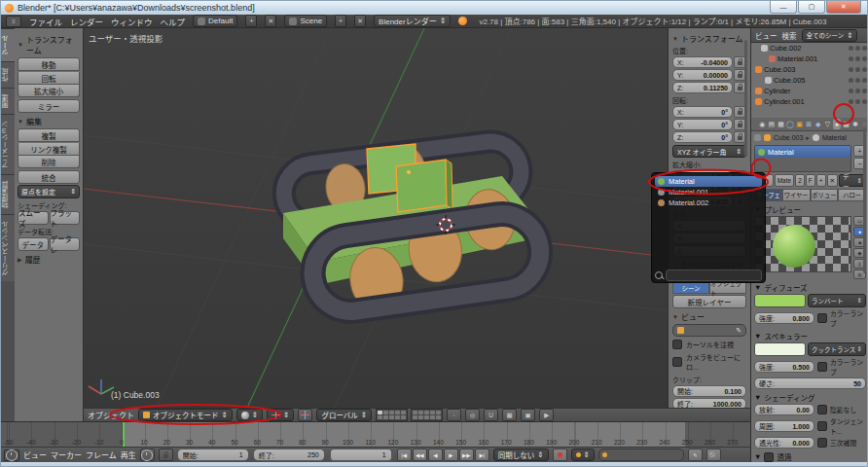  What do you see at coordinates (810, 70) in the screenshot?
I see `outliner-row: Cube.003` at bounding box center [810, 70].